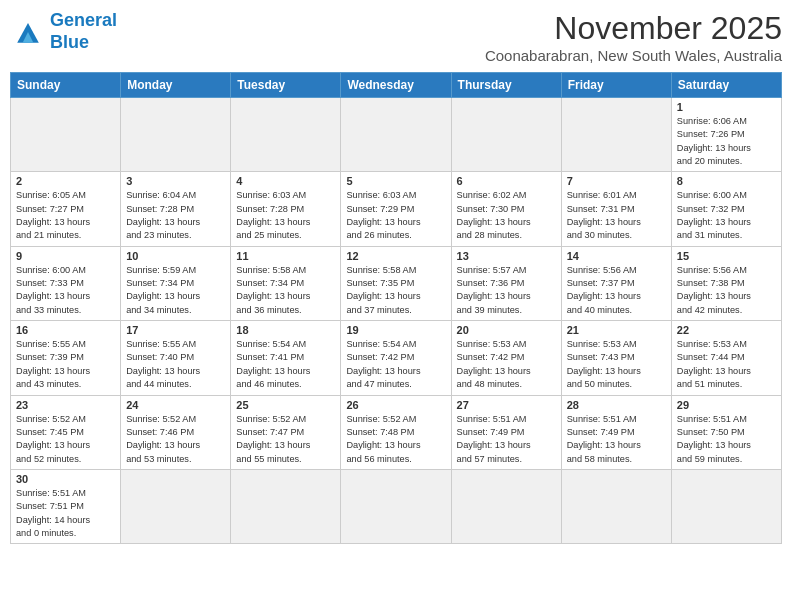  Describe the element at coordinates (726, 432) in the screenshot. I see `calendar-cell: 29Sunrise: 5:51 AMSunset: 7:50 PMDayligh…` at that location.